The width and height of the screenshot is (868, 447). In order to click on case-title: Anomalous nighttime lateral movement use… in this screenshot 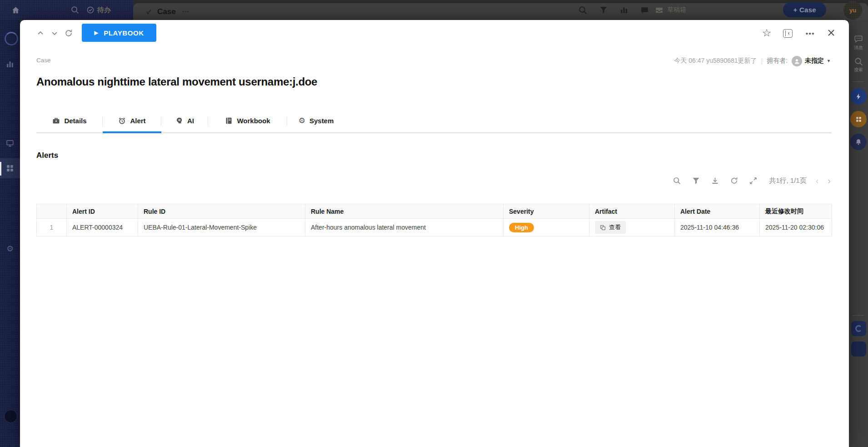, I will do `click(177, 82)`.